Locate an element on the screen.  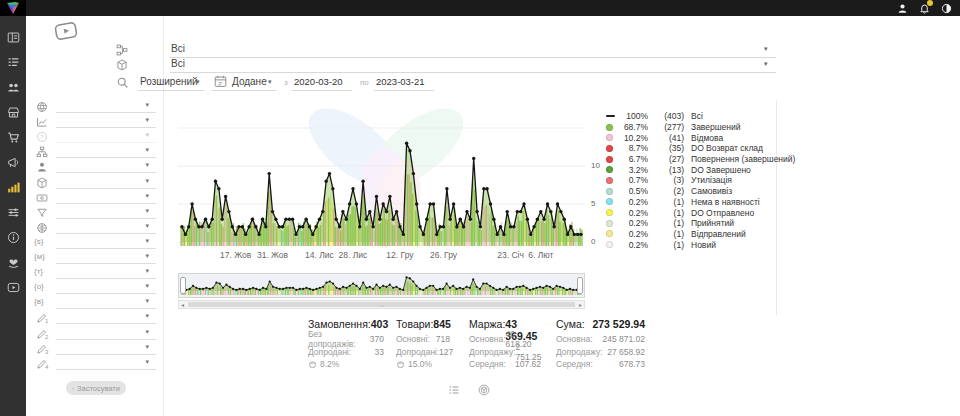
product-filter-value: Всі is located at coordinates (178, 64).